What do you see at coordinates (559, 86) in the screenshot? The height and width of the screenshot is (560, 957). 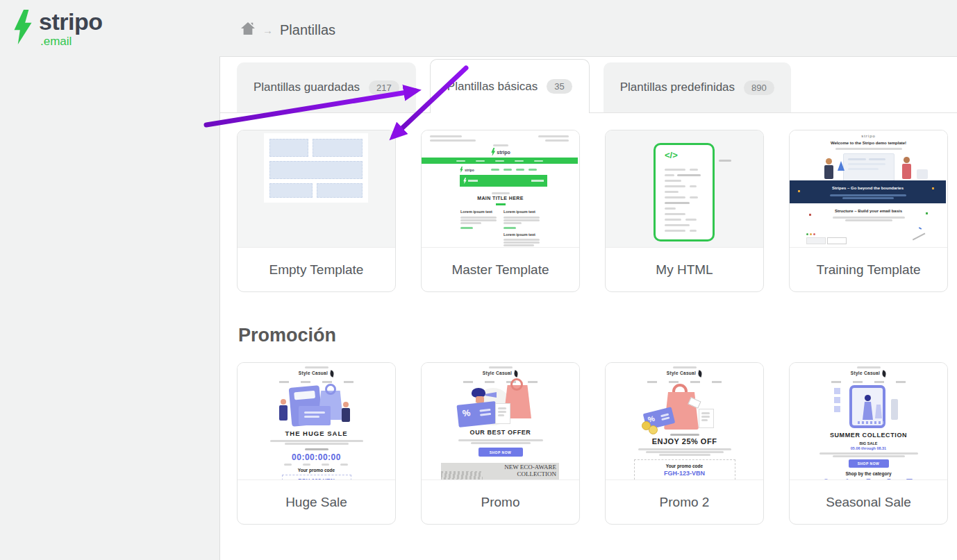 I see `tab-count-badge: 35` at bounding box center [559, 86].